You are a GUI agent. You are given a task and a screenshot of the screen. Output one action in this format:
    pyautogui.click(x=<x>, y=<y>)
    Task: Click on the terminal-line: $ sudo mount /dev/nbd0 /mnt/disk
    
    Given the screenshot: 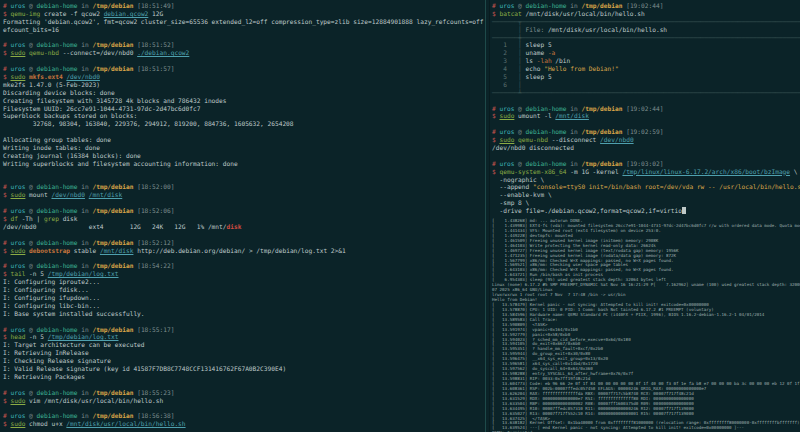 What is the action you would take?
    pyautogui.click(x=244, y=195)
    